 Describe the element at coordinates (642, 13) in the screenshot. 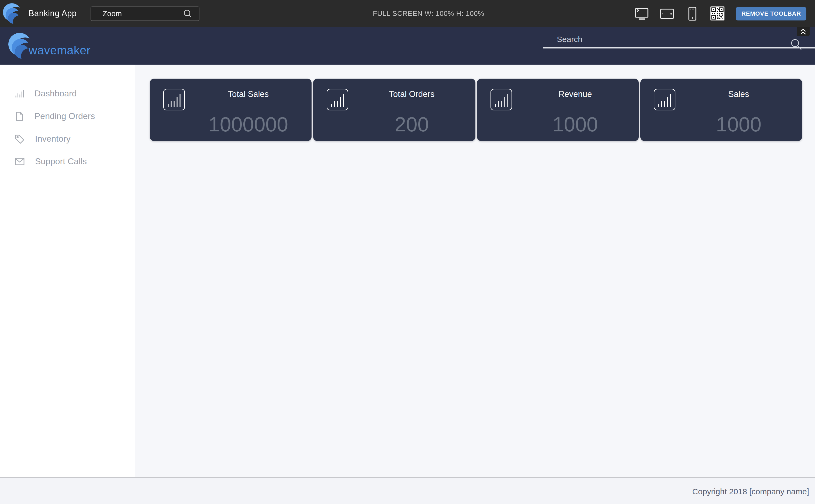

I see `desktop-preview-icon` at that location.